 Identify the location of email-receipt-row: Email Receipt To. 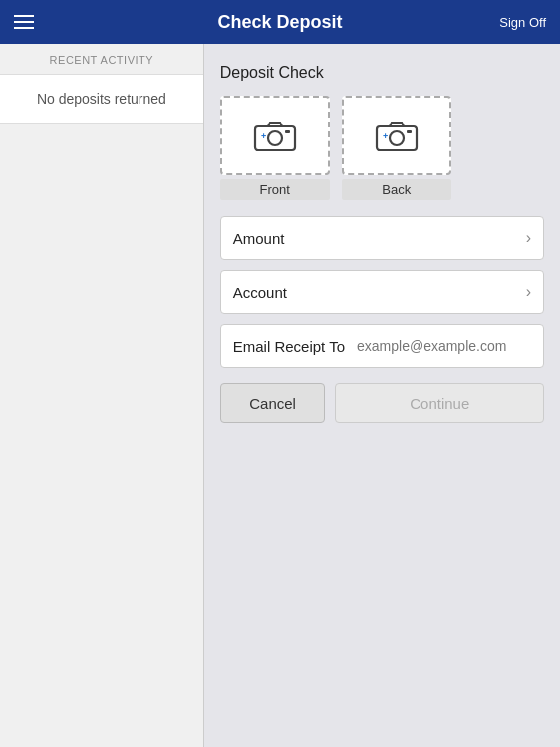
(383, 346).